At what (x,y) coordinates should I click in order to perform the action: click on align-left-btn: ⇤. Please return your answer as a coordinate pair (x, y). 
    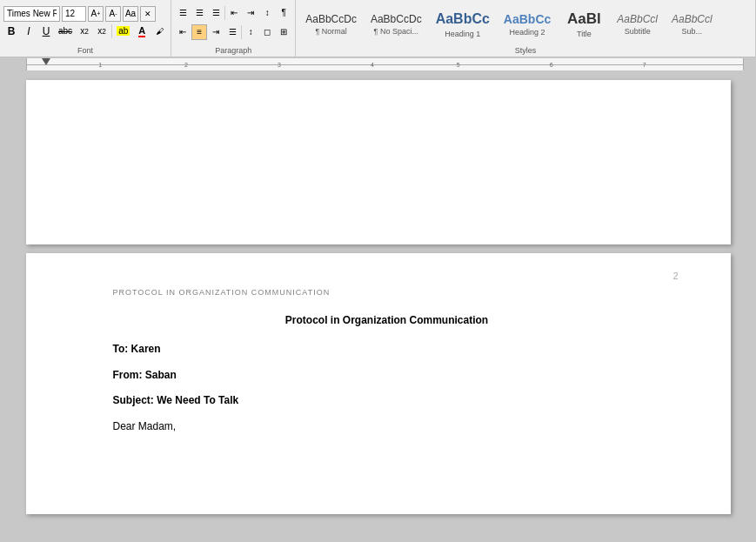
    Looking at the image, I should click on (183, 32).